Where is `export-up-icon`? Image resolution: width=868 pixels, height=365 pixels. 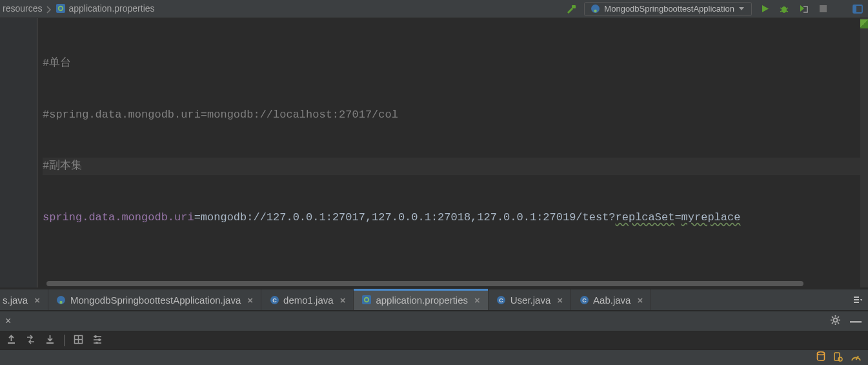
export-up-icon is located at coordinates (12, 340).